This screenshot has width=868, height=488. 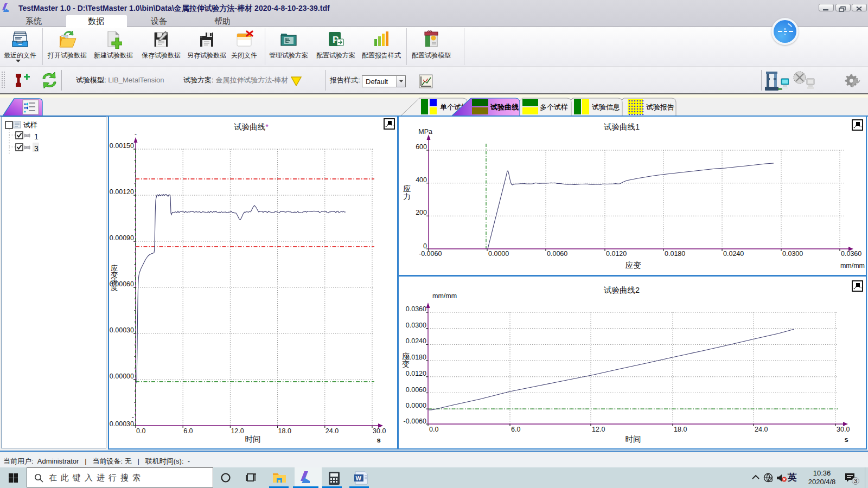 I want to click on svg-text: 400, so click(x=421, y=180).